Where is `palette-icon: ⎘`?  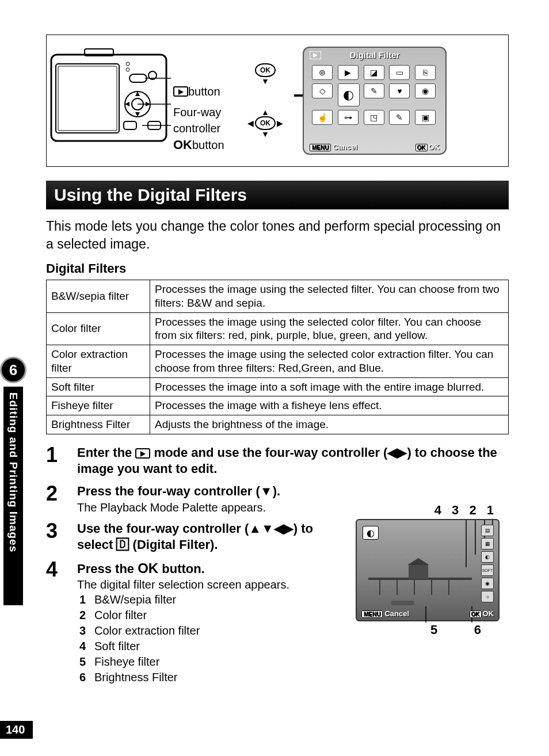 palette-icon: ⎘ is located at coordinates (425, 72).